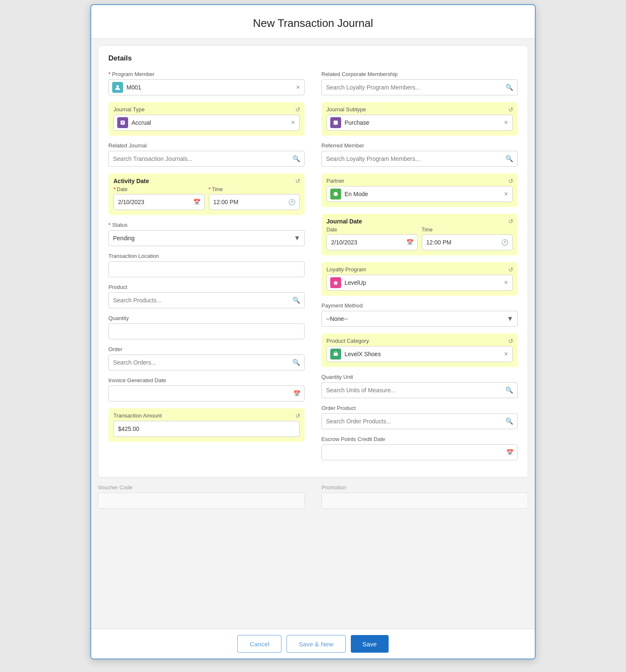  I want to click on promotion-input, so click(425, 501).